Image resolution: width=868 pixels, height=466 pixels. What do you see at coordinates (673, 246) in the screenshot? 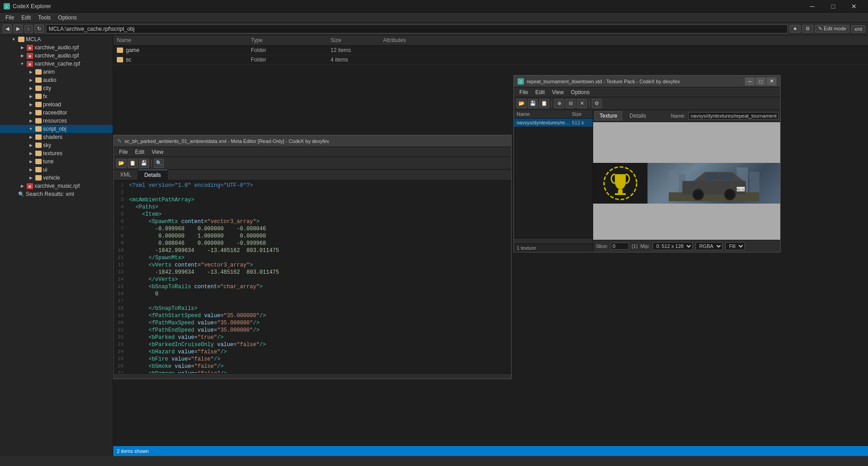
I see `tex-mip-select: 0: 512 x 128` at bounding box center [673, 246].